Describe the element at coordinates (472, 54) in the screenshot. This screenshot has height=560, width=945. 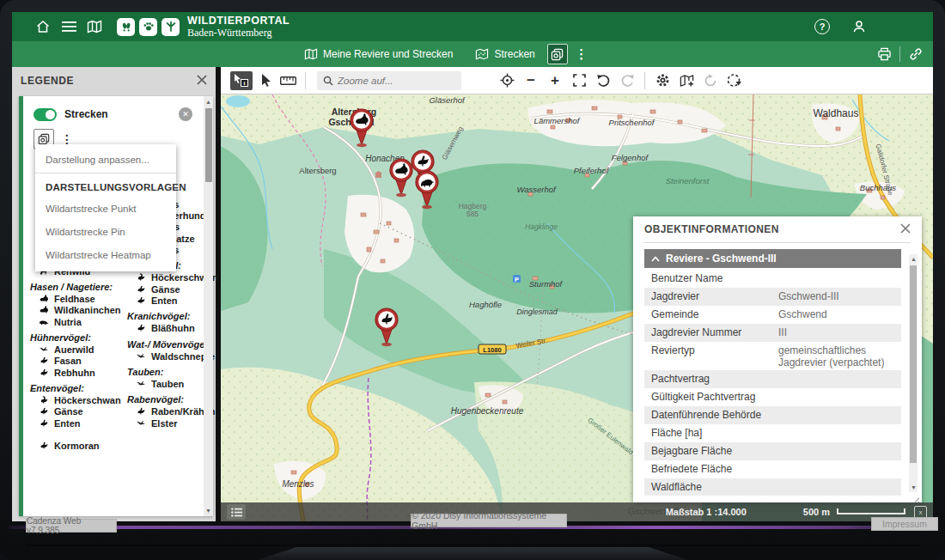
I see `map-nav-bar: Meine Reviere und Strecken Strecken ⋮` at that location.